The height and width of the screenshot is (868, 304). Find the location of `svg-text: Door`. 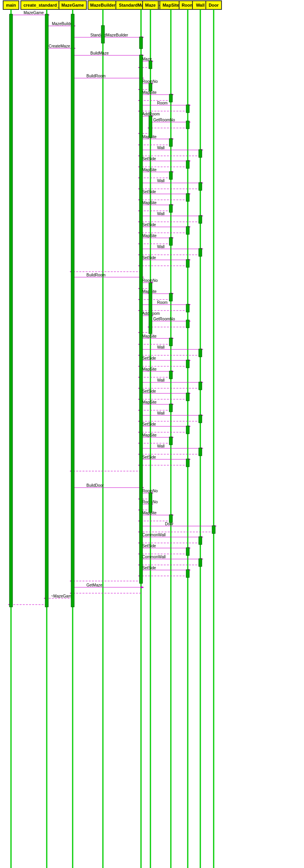

svg-text: Door is located at coordinates (169, 524).